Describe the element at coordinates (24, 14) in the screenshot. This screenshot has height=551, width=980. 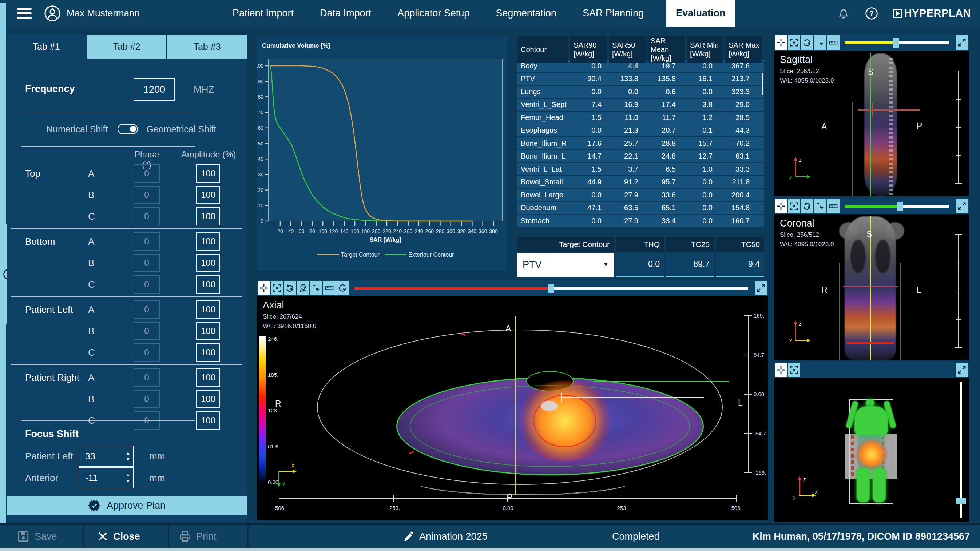
I see `menu-icon` at that location.